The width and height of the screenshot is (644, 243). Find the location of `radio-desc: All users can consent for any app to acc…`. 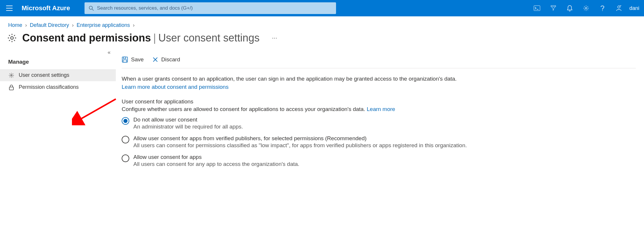

radio-desc: All users can consent for any app to acc… is located at coordinates (216, 164).